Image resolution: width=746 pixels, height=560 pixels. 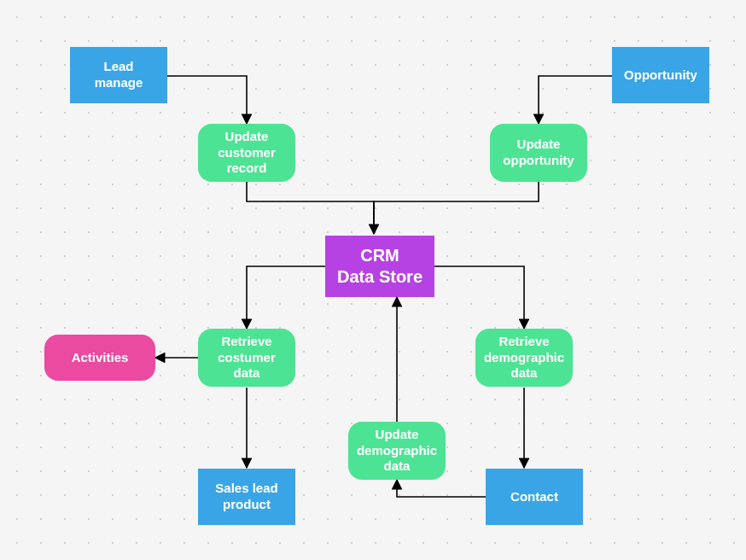 I want to click on node-label: Update opportunity, so click(x=539, y=153).